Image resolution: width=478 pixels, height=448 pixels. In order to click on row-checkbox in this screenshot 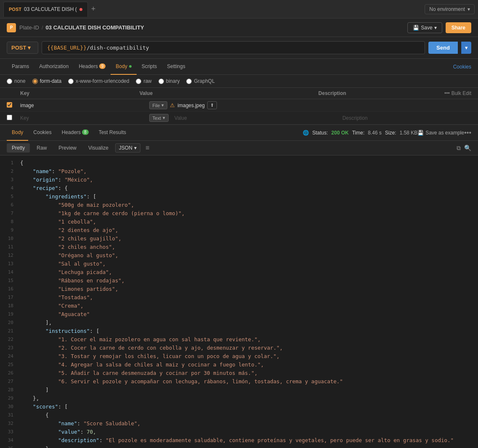, I will do `click(13, 105)`.